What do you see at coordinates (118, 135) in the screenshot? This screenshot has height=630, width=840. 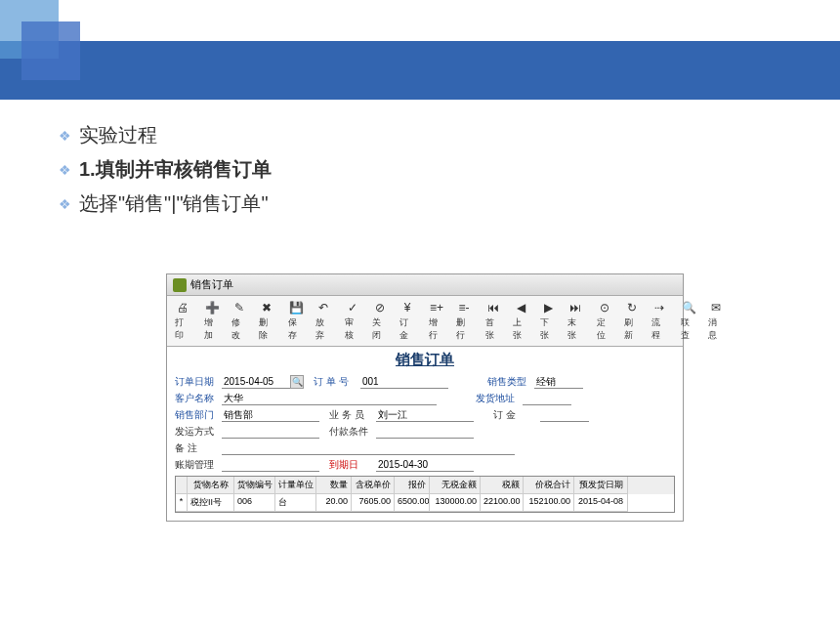 I see `bullet-1: 实验过程` at bounding box center [118, 135].